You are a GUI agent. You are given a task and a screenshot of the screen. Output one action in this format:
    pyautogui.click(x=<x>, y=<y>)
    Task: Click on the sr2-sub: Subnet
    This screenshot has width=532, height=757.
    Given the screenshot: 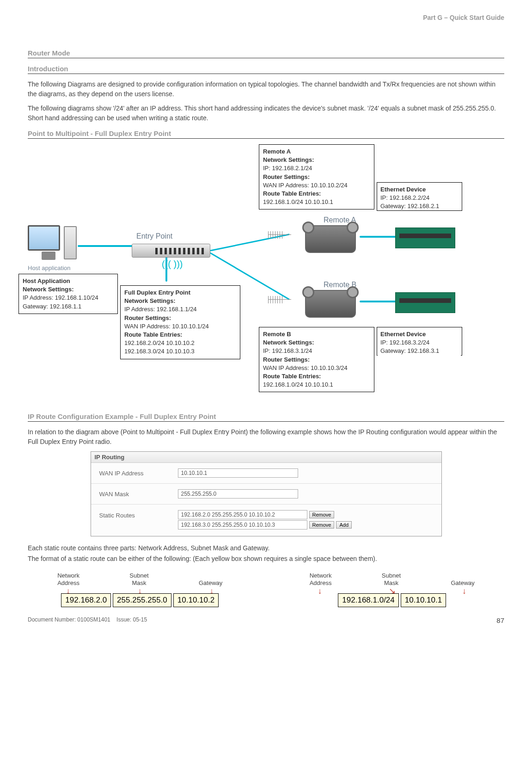 What is the action you would take?
    pyautogui.click(x=391, y=575)
    